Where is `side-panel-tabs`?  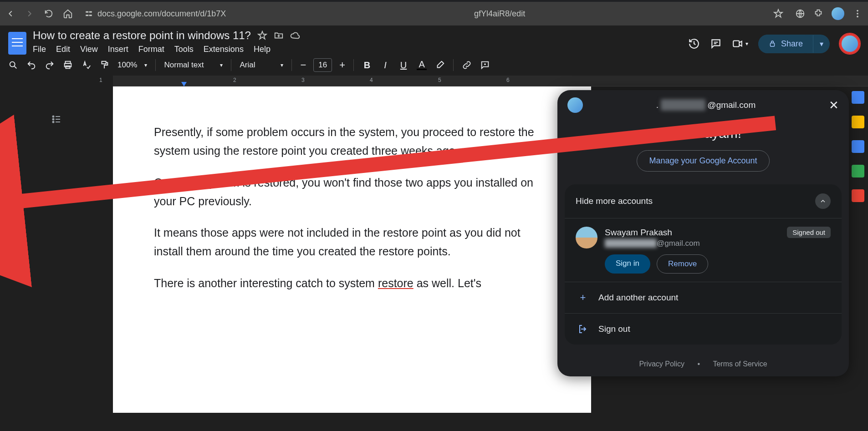 side-panel-tabs is located at coordinates (858, 147).